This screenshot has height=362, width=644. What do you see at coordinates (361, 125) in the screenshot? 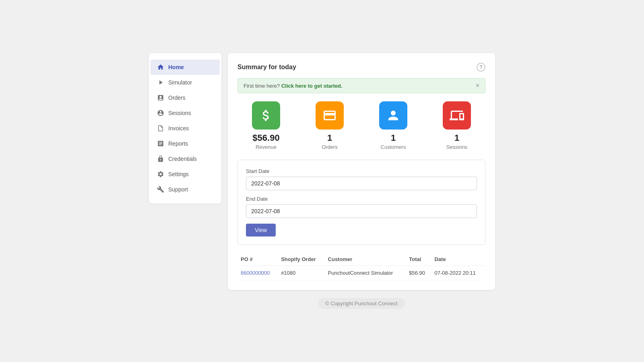
I see `stats-row: $56.90 Revenue 1 Orders 1 Customers` at bounding box center [361, 125].